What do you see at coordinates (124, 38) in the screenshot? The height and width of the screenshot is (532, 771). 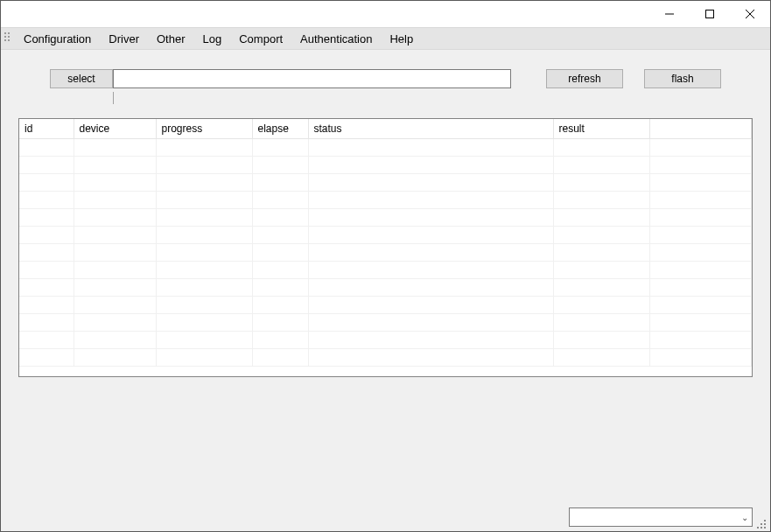 I see `menu-driver: Driver` at bounding box center [124, 38].